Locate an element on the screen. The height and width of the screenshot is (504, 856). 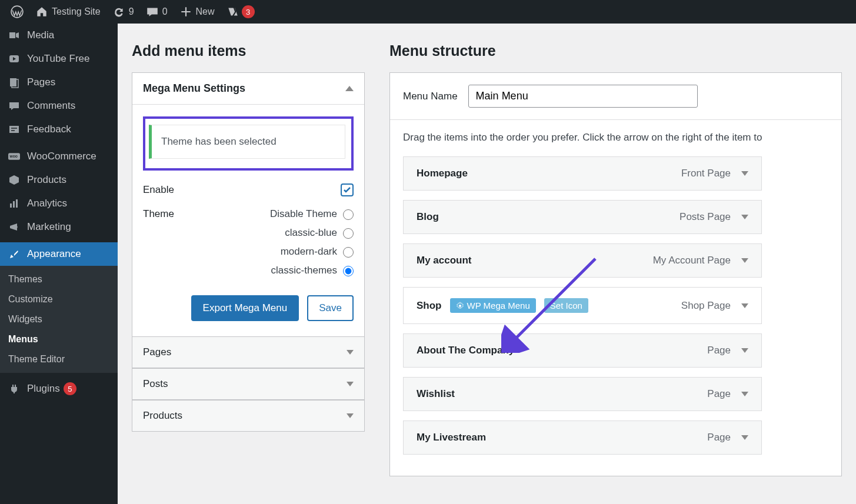
comments-icon is located at coordinates (14, 106).